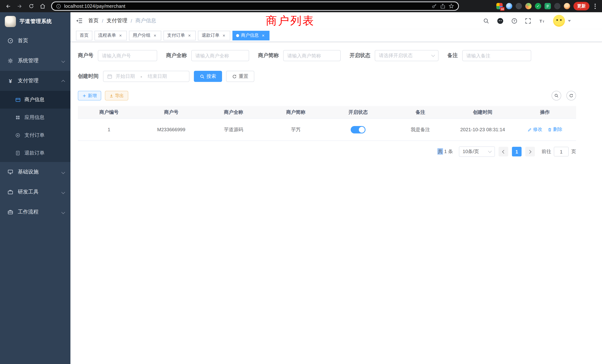 The image size is (602, 364). I want to click on sidebar-item-label: 应用信息, so click(34, 118).